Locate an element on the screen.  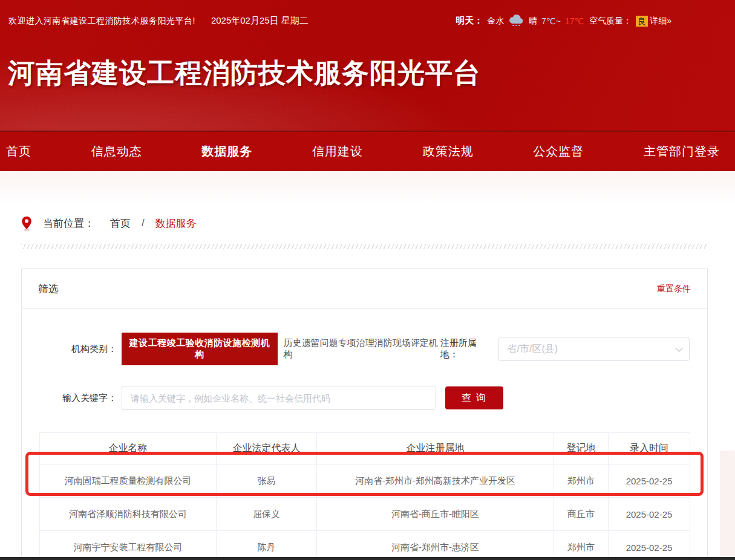
weather-condition: 晴 is located at coordinates (533, 21).